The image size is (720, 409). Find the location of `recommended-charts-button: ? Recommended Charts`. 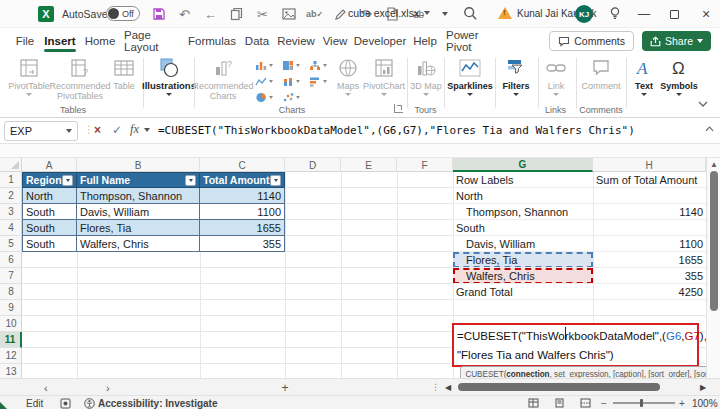

recommended-charts-button: ? Recommended Charts is located at coordinates (223, 79).